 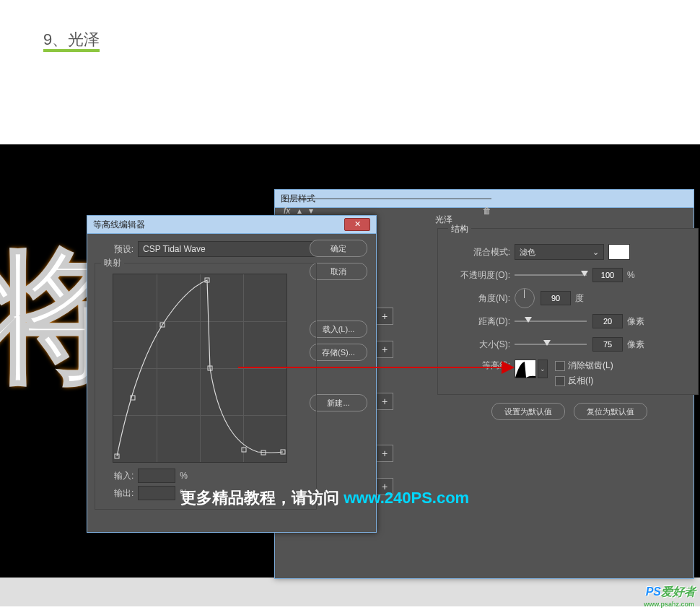 What do you see at coordinates (183, 476) in the screenshot?
I see `input-unit: %` at bounding box center [183, 476].